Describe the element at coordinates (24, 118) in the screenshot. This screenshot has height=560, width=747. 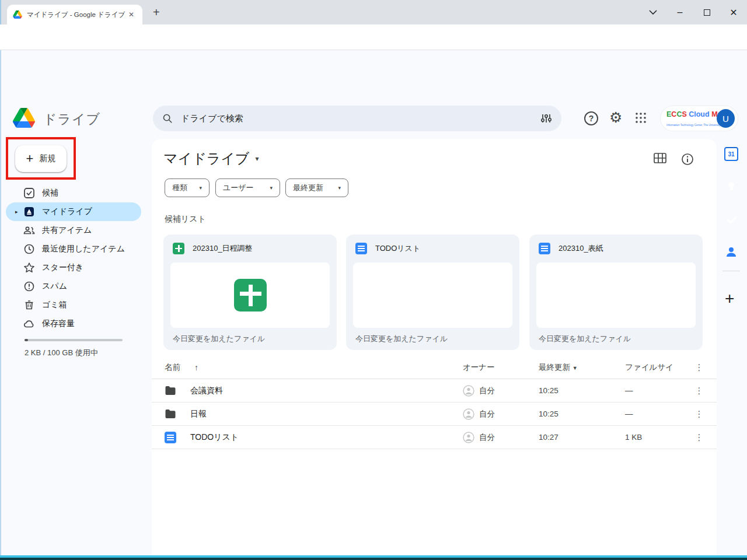
I see `drive-logo-icon` at that location.